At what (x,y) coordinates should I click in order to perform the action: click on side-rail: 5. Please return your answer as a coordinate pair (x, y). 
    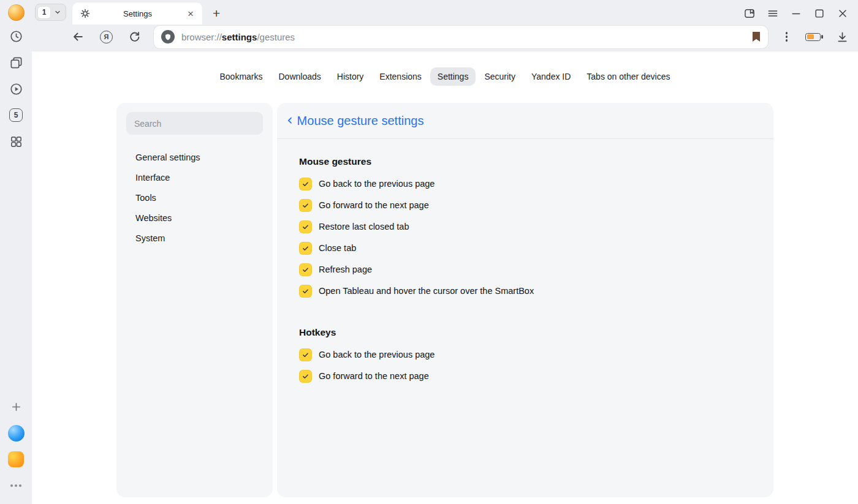
    Looking at the image, I should click on (16, 252).